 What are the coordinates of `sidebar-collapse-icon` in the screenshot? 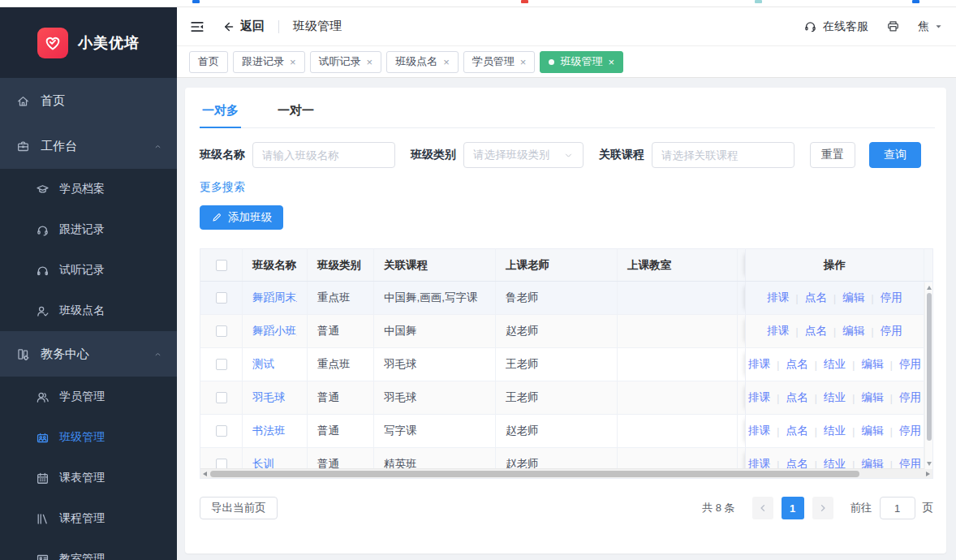 It's located at (197, 27).